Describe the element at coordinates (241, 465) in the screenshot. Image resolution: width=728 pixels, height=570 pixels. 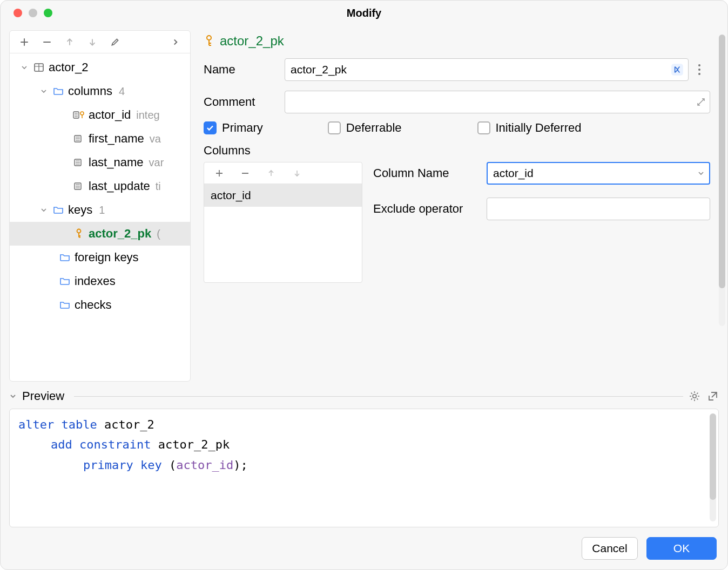
I see `sql-punct: );` at that location.